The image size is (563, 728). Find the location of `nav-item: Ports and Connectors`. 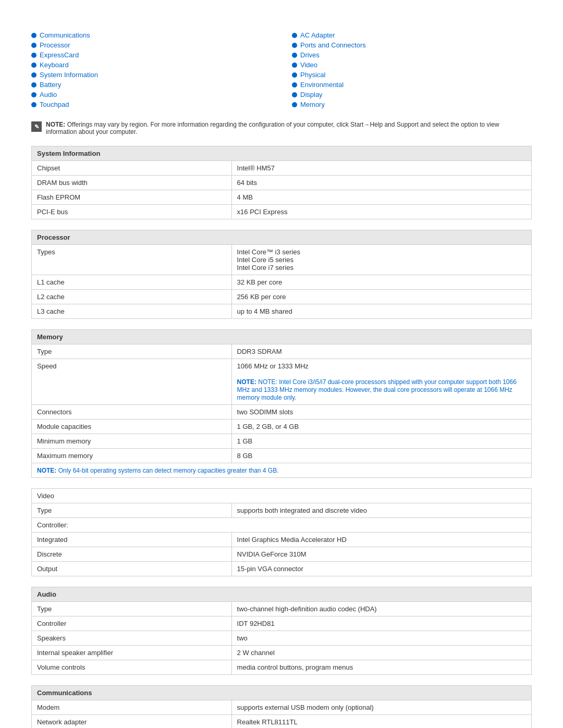

nav-item: Ports and Connectors is located at coordinates (412, 45).